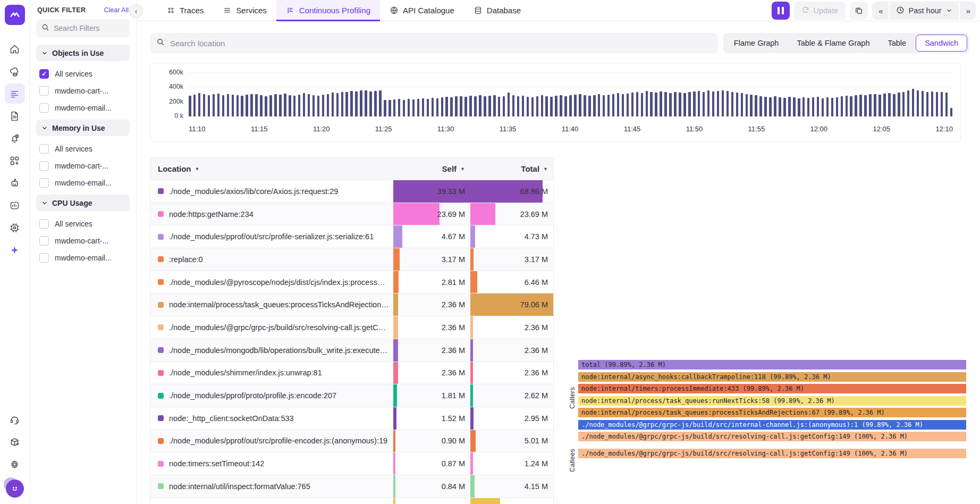  What do you see at coordinates (15, 442) in the screenshot?
I see `package-add-icon` at bounding box center [15, 442].